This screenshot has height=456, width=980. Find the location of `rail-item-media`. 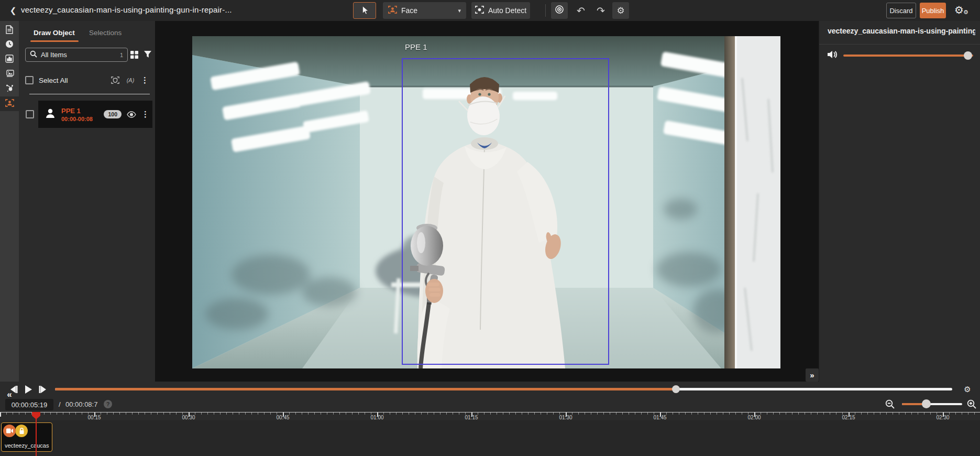

rail-item-media is located at coordinates (9, 74).